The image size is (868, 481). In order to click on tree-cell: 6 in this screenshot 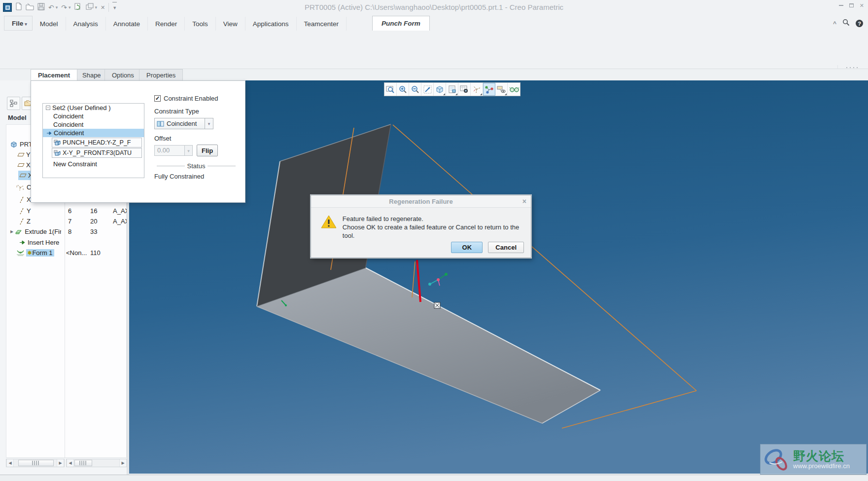, I will do `click(78, 211)`.